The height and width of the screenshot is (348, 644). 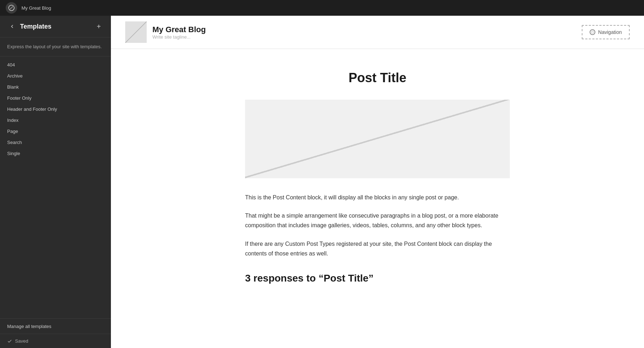 What do you see at coordinates (179, 32) in the screenshot?
I see `site-title-group: My Great Blog Write site tagline...` at bounding box center [179, 32].